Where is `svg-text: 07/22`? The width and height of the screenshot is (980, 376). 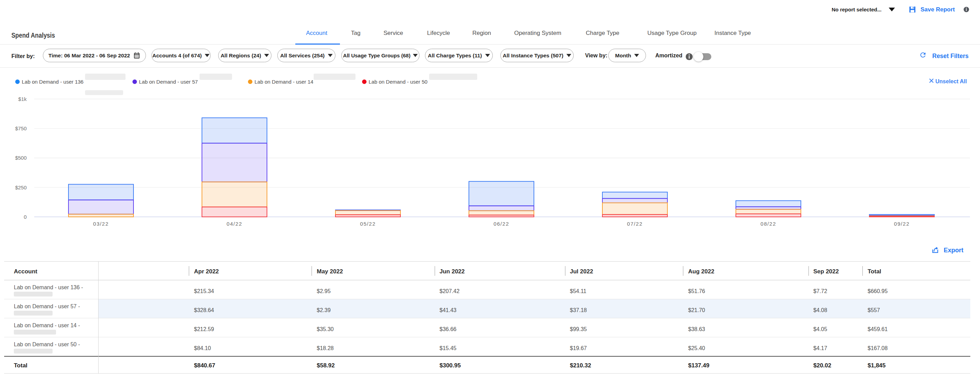 svg-text: 07/22 is located at coordinates (635, 224).